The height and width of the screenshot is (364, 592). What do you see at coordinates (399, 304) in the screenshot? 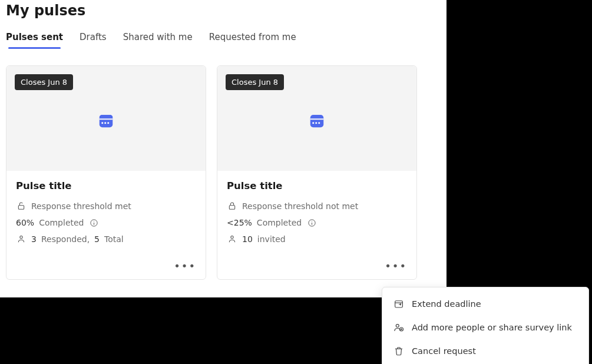
I see `calendar-arrow-icon` at bounding box center [399, 304].